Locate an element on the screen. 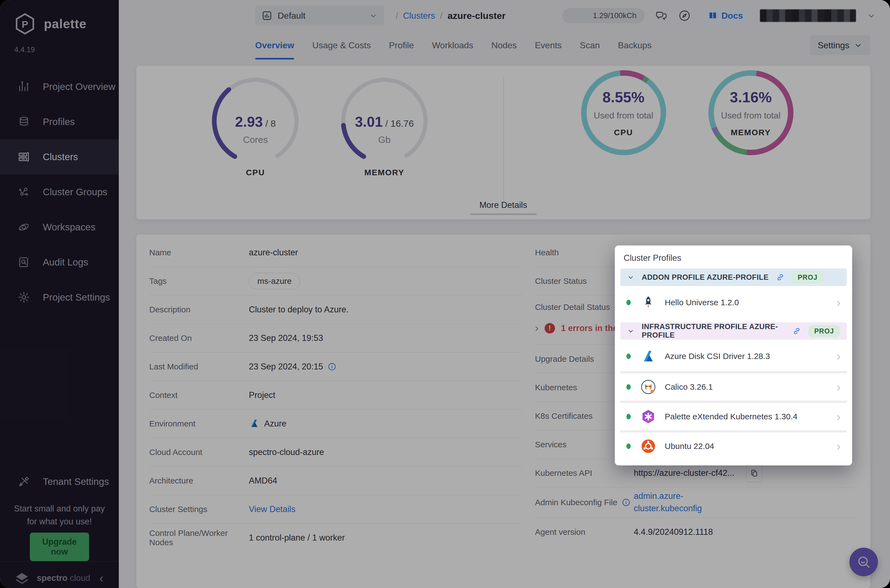 Image resolution: width=890 pixels, height=588 pixels. azure-disk-icon is located at coordinates (648, 356).